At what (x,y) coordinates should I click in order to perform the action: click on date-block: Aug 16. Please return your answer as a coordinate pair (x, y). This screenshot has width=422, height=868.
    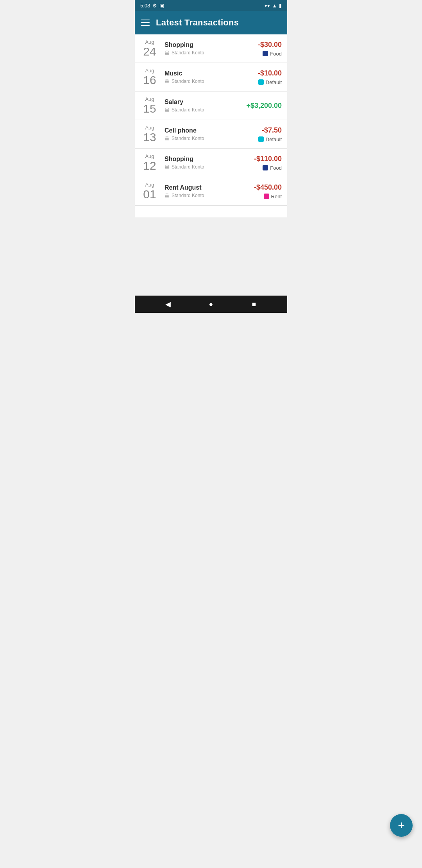
    Looking at the image, I should click on (150, 77).